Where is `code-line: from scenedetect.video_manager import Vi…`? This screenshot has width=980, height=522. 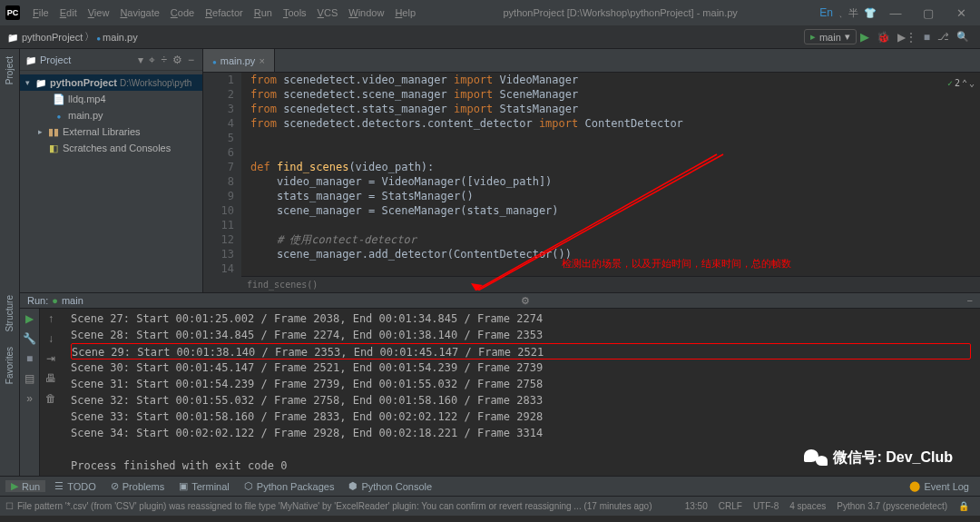 code-line: from scenedetect.video_manager import Vi… is located at coordinates (615, 80).